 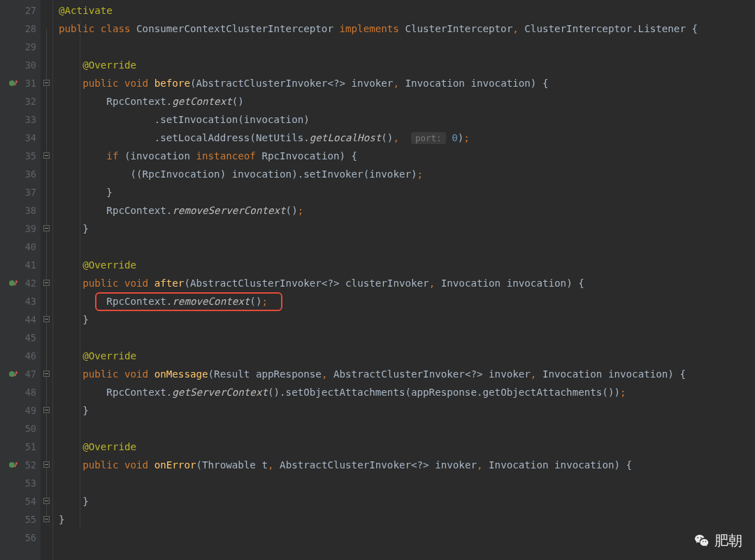 What do you see at coordinates (718, 541) in the screenshot?
I see `watermark: 肥朝` at bounding box center [718, 541].